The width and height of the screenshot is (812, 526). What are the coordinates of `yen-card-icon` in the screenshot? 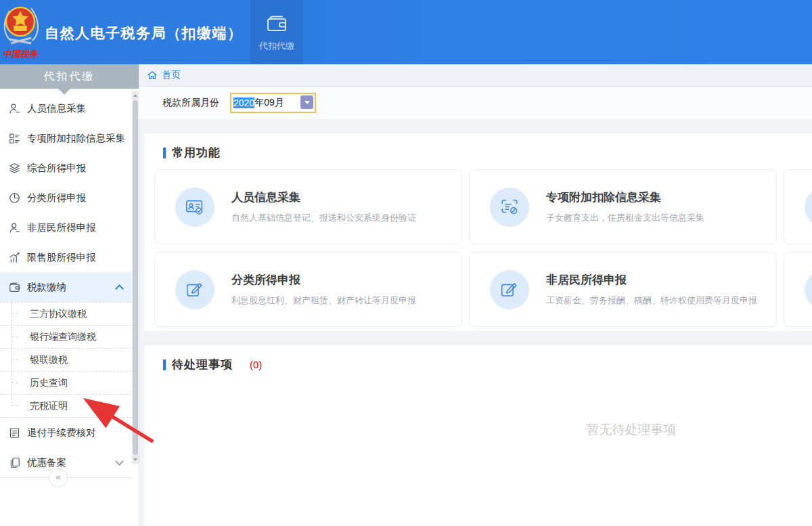 It's located at (808, 290).